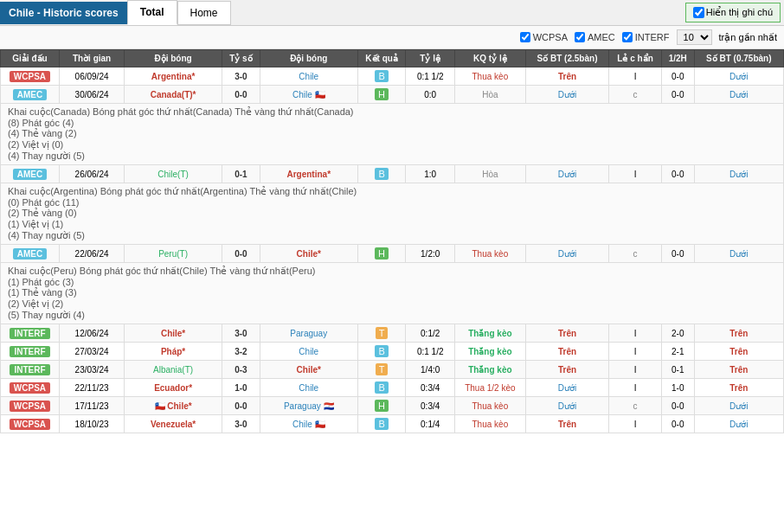 The height and width of the screenshot is (532, 784). Describe the element at coordinates (92, 370) in the screenshot. I see `cell-time: 23/03/24` at that location.